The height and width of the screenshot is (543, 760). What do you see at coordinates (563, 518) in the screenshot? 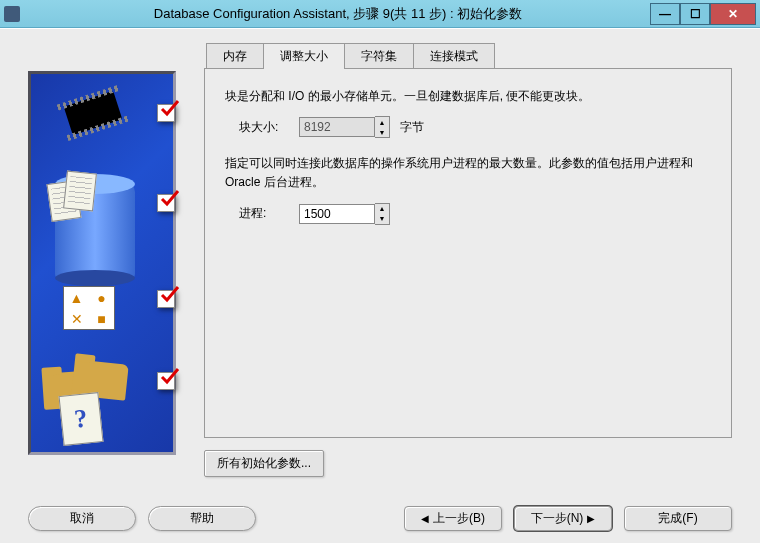
I see `next-button: 下一步(N)▶` at bounding box center [563, 518].